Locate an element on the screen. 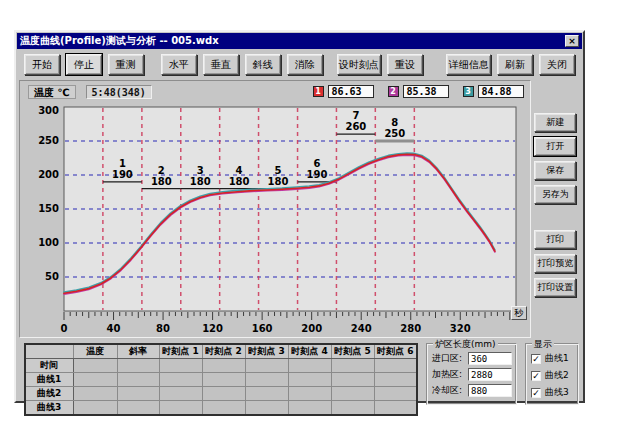 The image size is (621, 438). curve-color-icon: 2 is located at coordinates (394, 92).